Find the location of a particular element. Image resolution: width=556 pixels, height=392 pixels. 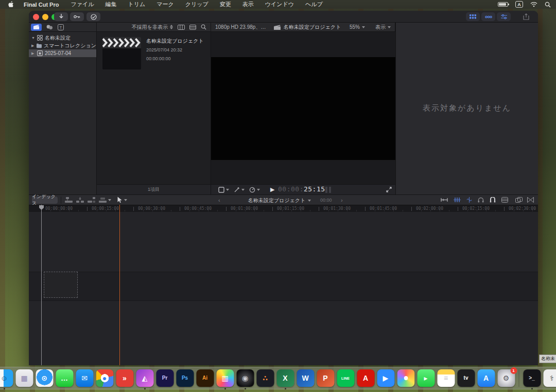

skimming-icon is located at coordinates (457, 200).